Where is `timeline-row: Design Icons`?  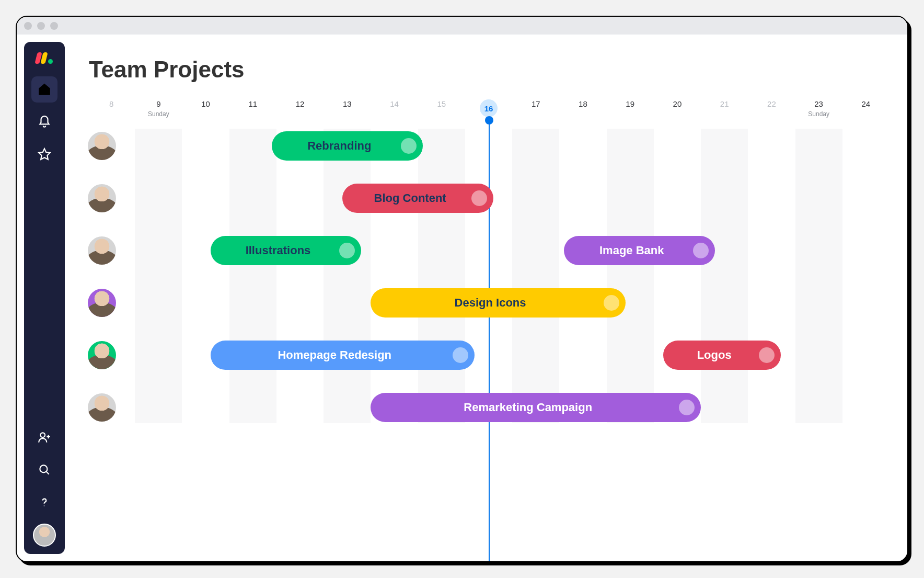 timeline-row: Design Icons is located at coordinates (489, 303).